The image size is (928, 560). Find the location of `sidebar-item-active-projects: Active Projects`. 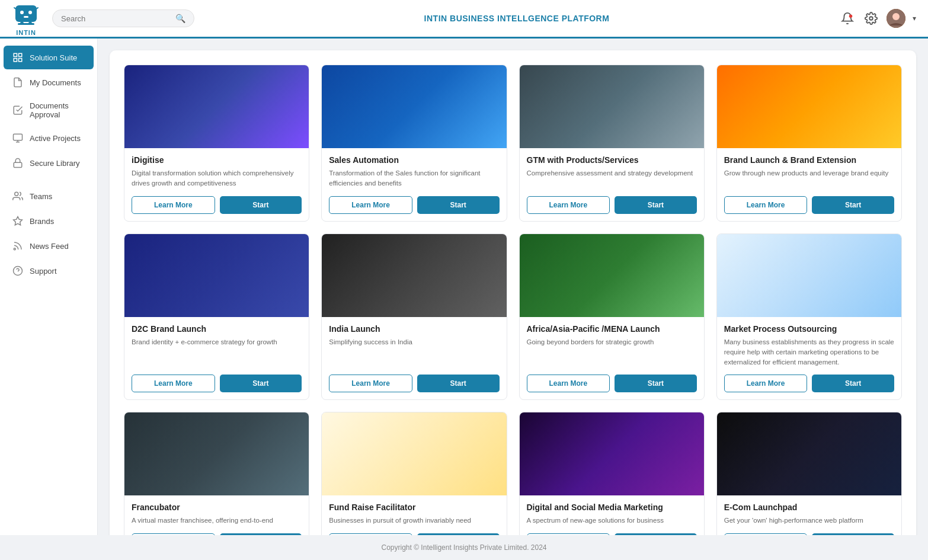

sidebar-item-active-projects: Active Projects is located at coordinates (49, 138).